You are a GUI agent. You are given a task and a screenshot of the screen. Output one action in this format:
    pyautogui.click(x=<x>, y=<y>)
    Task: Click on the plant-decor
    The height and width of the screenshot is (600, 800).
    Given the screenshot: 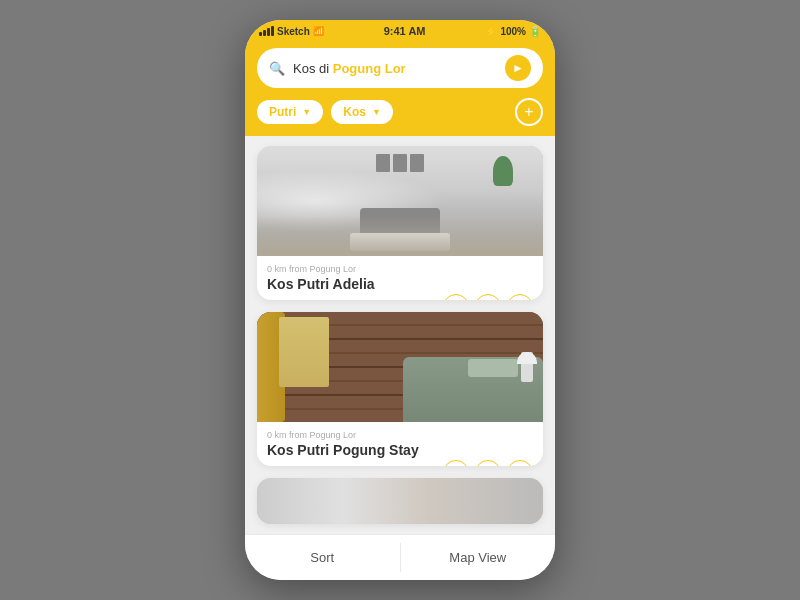 What is the action you would take?
    pyautogui.click(x=503, y=171)
    